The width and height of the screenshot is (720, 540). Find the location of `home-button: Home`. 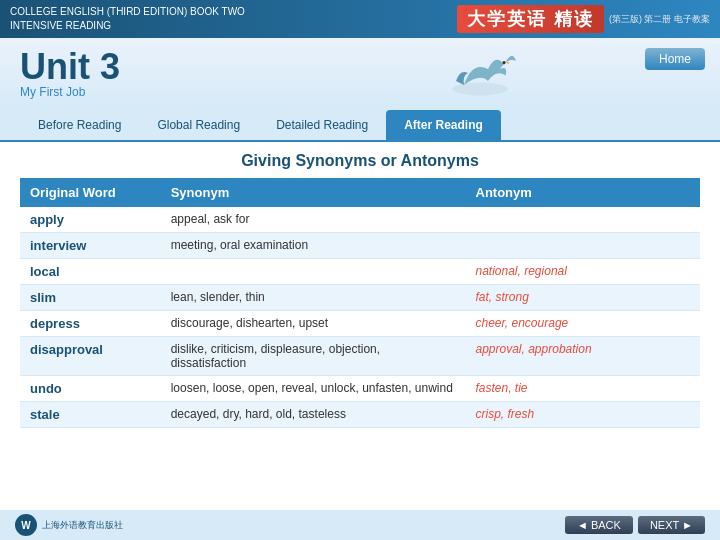

home-button: Home is located at coordinates (675, 59).